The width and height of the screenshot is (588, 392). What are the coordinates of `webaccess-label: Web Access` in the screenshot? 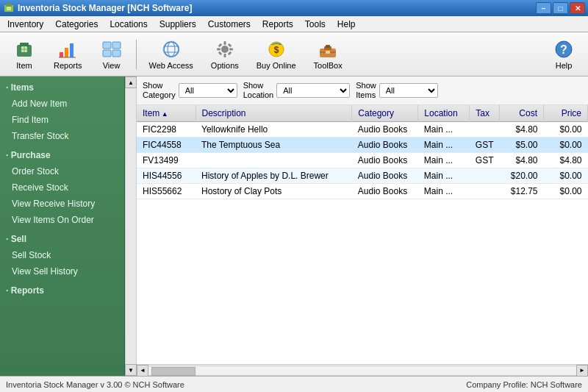 It's located at (171, 65).